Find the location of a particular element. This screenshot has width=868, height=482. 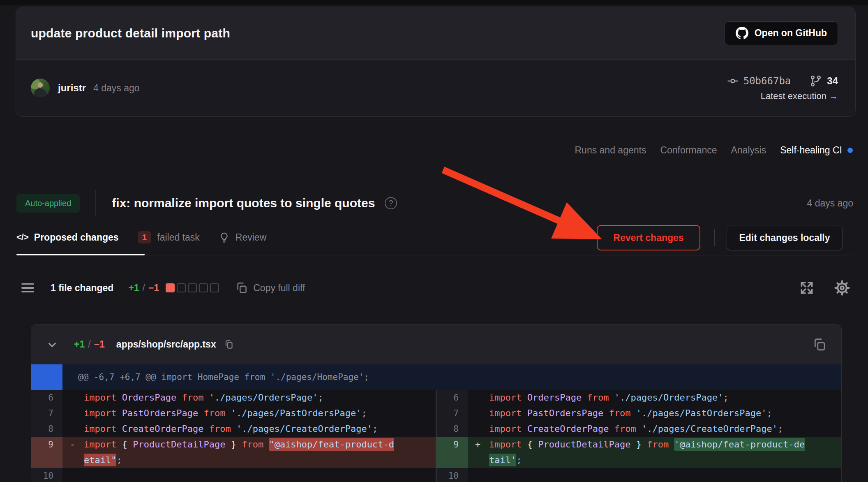

github-icon is located at coordinates (742, 33).